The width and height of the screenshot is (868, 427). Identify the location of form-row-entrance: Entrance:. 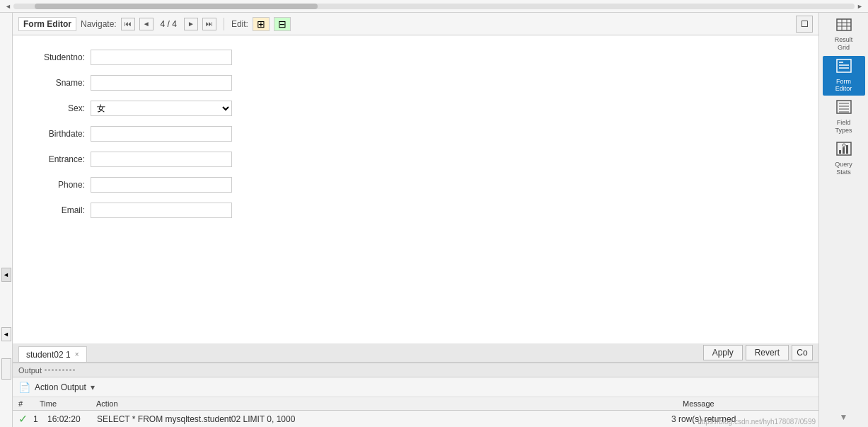
(416, 159).